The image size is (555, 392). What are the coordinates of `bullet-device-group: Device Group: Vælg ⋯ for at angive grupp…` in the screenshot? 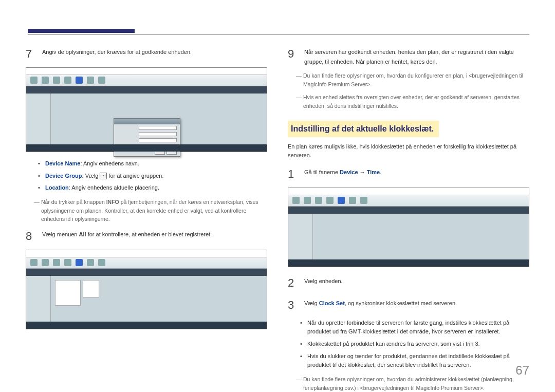 It's located at (153, 176).